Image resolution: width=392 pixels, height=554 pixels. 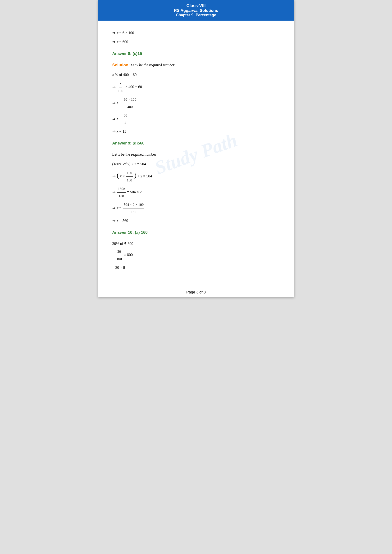 I want to click on solution8-section: Solution: Let x be the required number x…, so click(x=196, y=98).